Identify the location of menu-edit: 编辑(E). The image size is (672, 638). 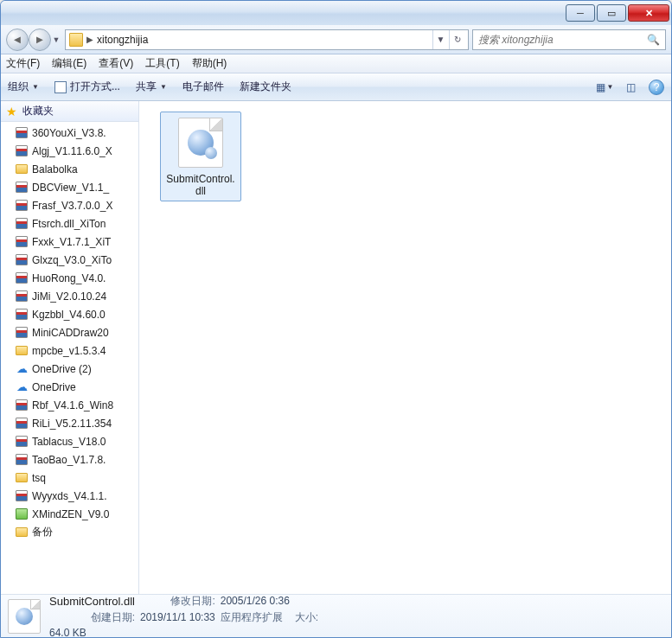
(69, 64).